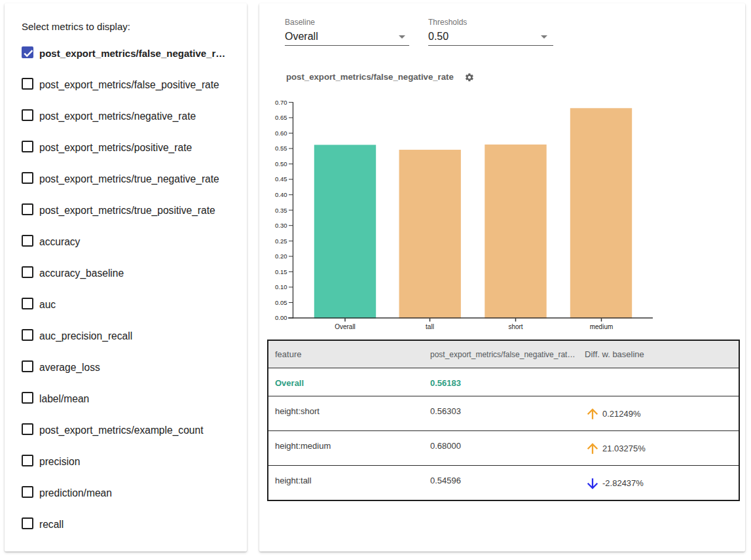  Describe the element at coordinates (282, 211) in the screenshot. I see `svg-text: 0.35` at that location.